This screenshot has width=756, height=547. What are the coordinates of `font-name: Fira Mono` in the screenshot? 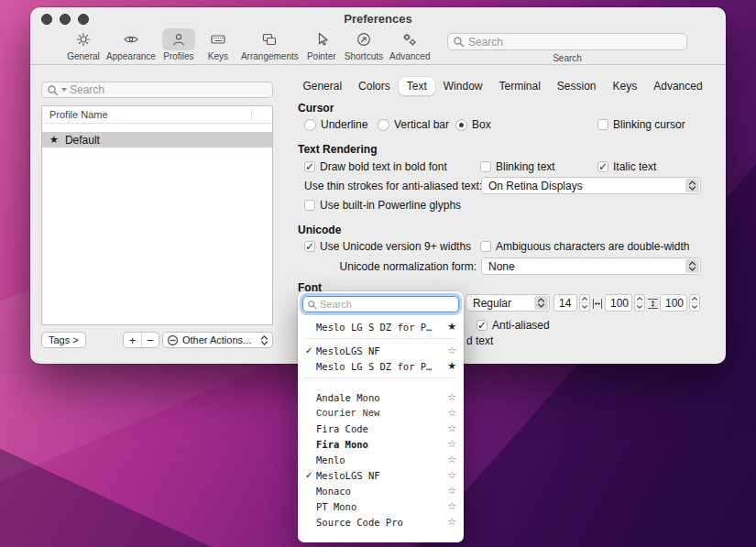 It's located at (381, 444).